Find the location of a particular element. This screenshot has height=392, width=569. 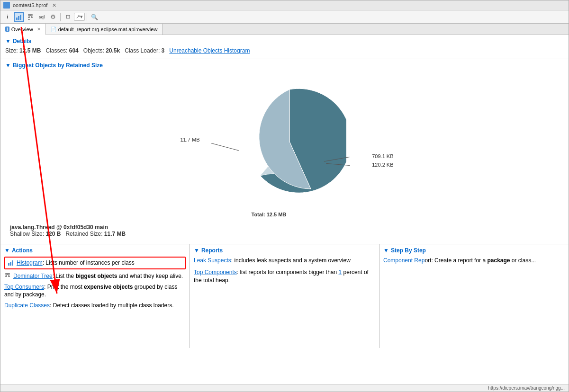

details-collapse-arrow: ▼ is located at coordinates (8, 41).